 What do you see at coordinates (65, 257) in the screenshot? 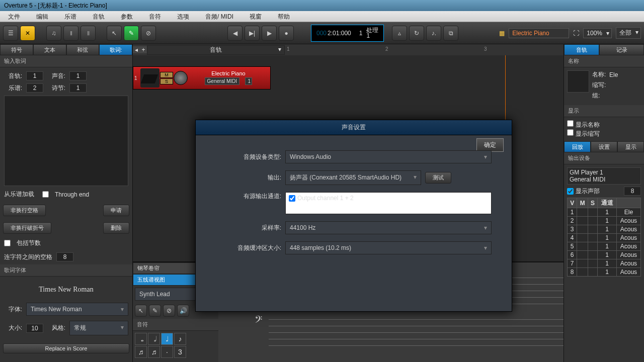
I see `space-input: 8` at bounding box center [65, 257].